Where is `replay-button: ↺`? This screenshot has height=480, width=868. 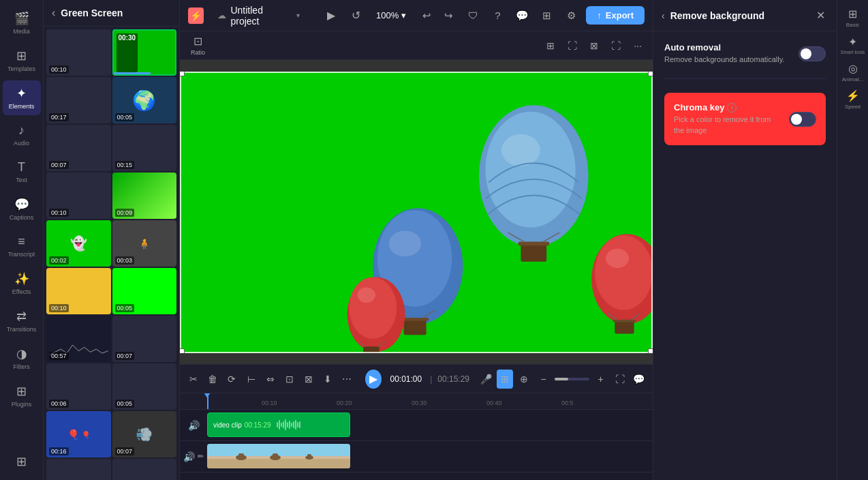
replay-button: ↺ is located at coordinates (356, 16).